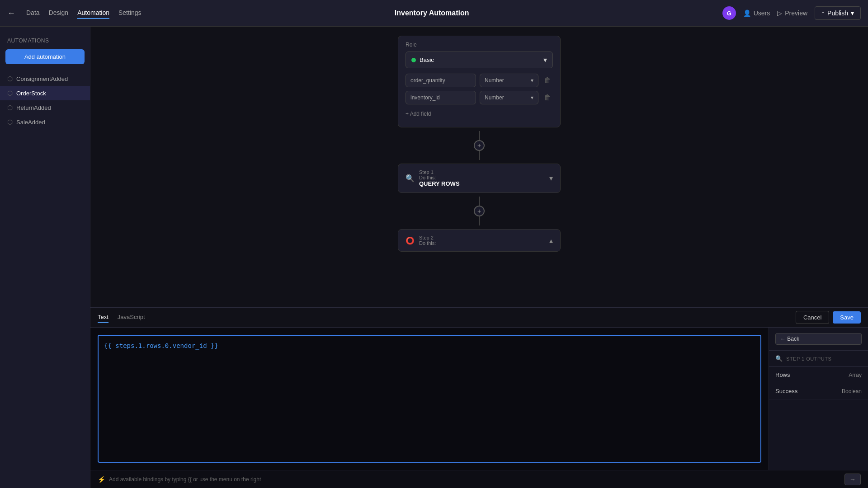  Describe the element at coordinates (818, 391) in the screenshot. I see `output-row-success: Success Boolean` at that location.